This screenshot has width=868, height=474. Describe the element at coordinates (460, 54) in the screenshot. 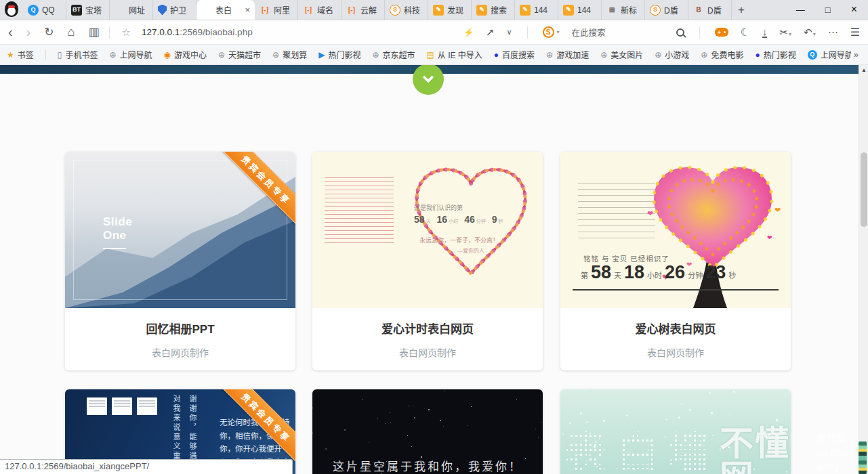

I see `bookmark-label: 从 IE 中导入` at that location.